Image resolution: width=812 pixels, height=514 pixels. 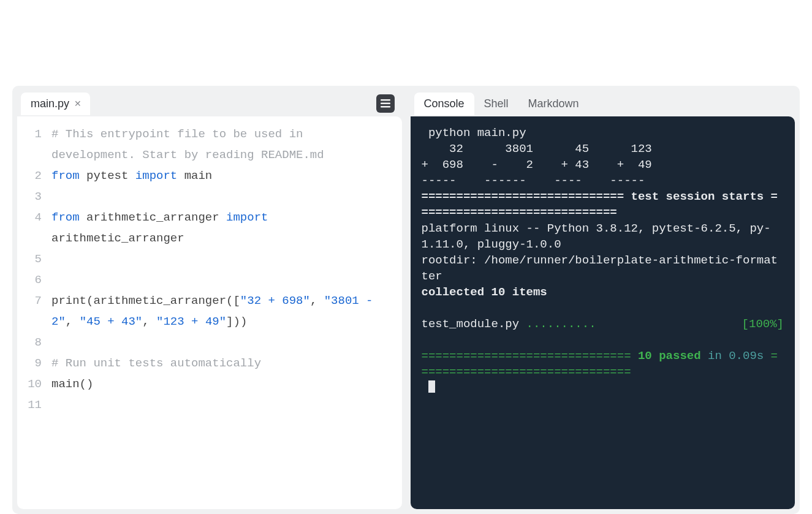 What do you see at coordinates (77, 104) in the screenshot?
I see `close-icon: ✕` at bounding box center [77, 104].